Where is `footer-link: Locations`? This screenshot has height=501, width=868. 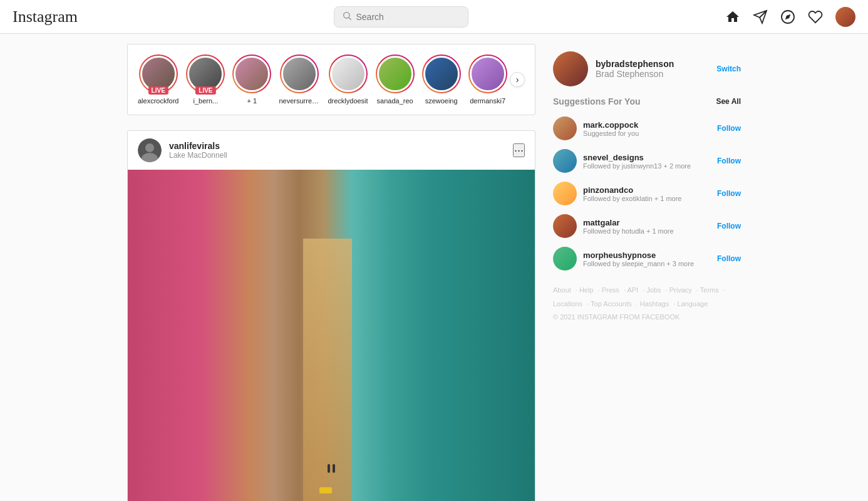 footer-link: Locations is located at coordinates (567, 304).